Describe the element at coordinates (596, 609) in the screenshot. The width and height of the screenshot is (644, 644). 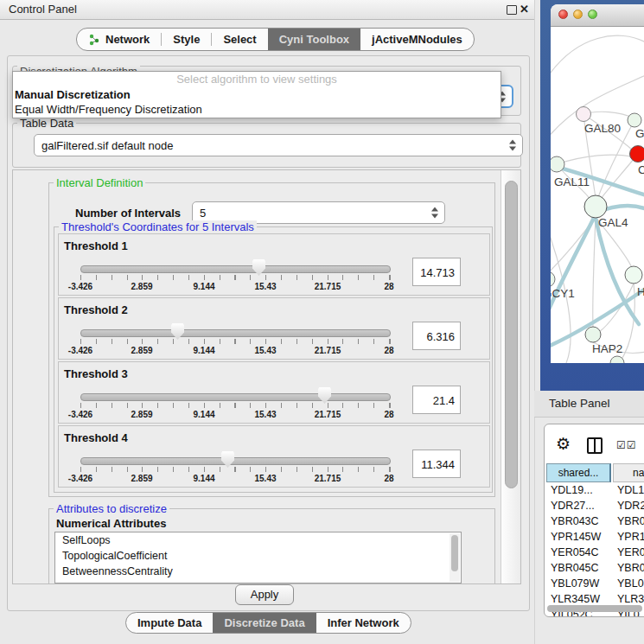
I see `table-horizontal-scrollbar` at that location.